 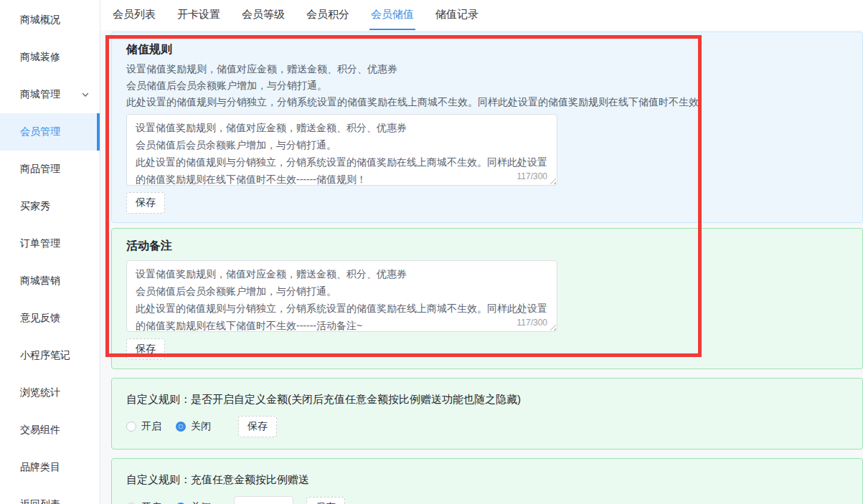 What do you see at coordinates (487, 69) in the screenshot?
I see `description-line: 设置储值奖励规则，储值对应金额，赠送金额、积分、优惠券` at bounding box center [487, 69].